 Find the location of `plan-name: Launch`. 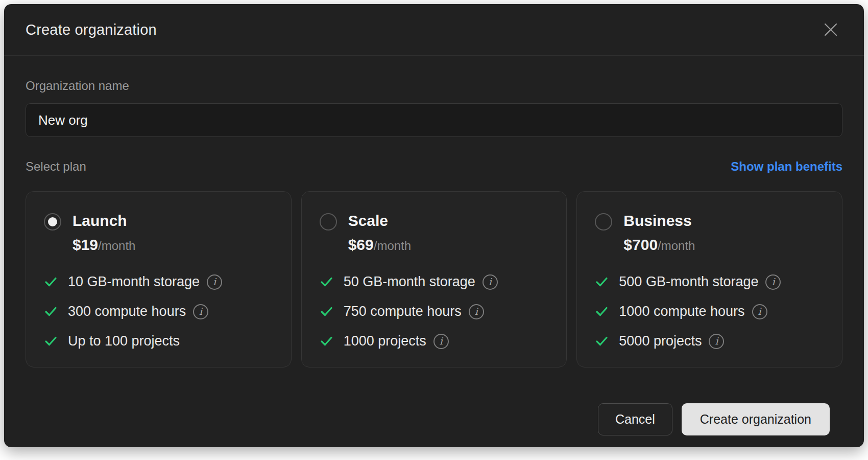

plan-name: Launch is located at coordinates (104, 221).